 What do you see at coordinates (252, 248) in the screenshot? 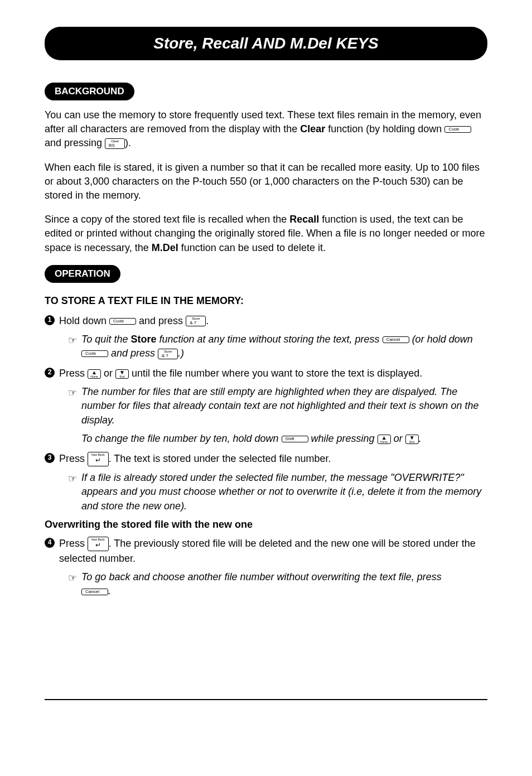
I see `text: function can be used to delete it.` at bounding box center [252, 248].